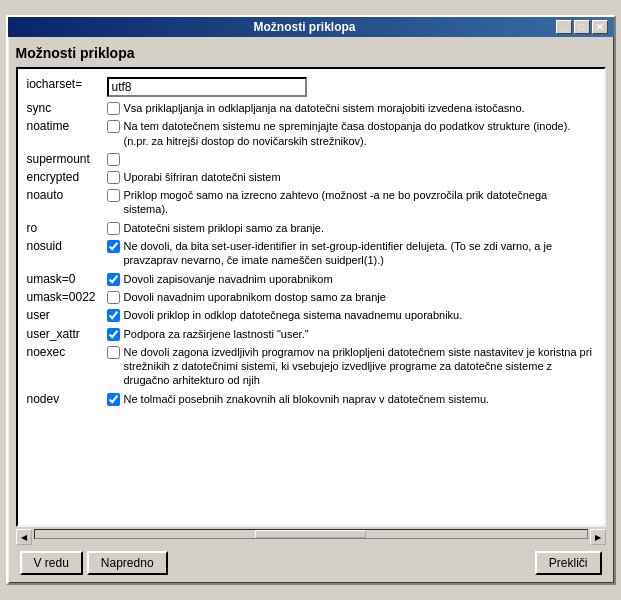 The image size is (621, 600). I want to click on option-control-cell: Dovoli zapisovanje navadnim uporabnikom, so click(351, 279).